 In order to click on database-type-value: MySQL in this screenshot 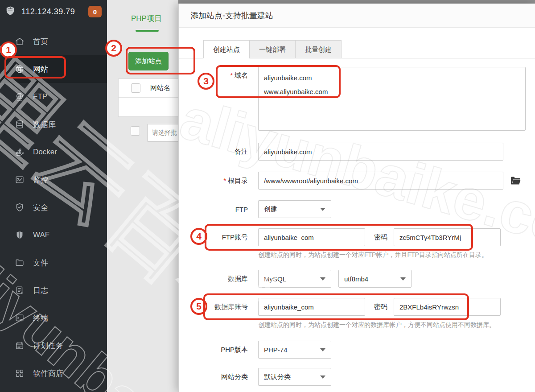, I will do `click(275, 279)`.